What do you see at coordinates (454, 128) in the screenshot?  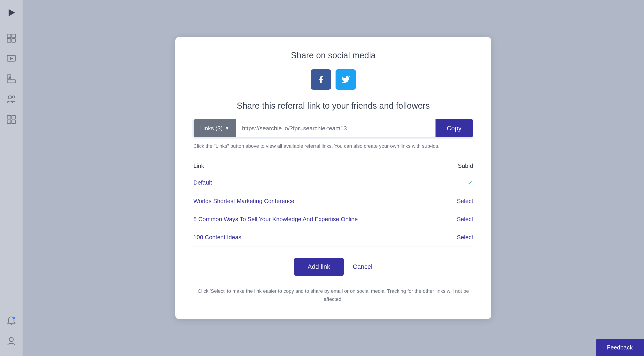 I see `copy-button: Copy` at bounding box center [454, 128].